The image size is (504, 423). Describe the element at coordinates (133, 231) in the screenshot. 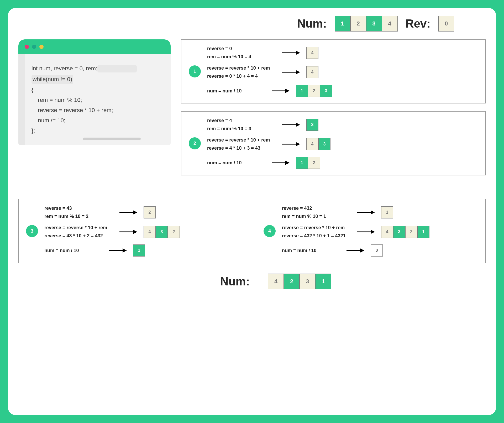

I see `step-card-3: 3reverse = 43rem = num % 10 = 22reverse …` at that location.